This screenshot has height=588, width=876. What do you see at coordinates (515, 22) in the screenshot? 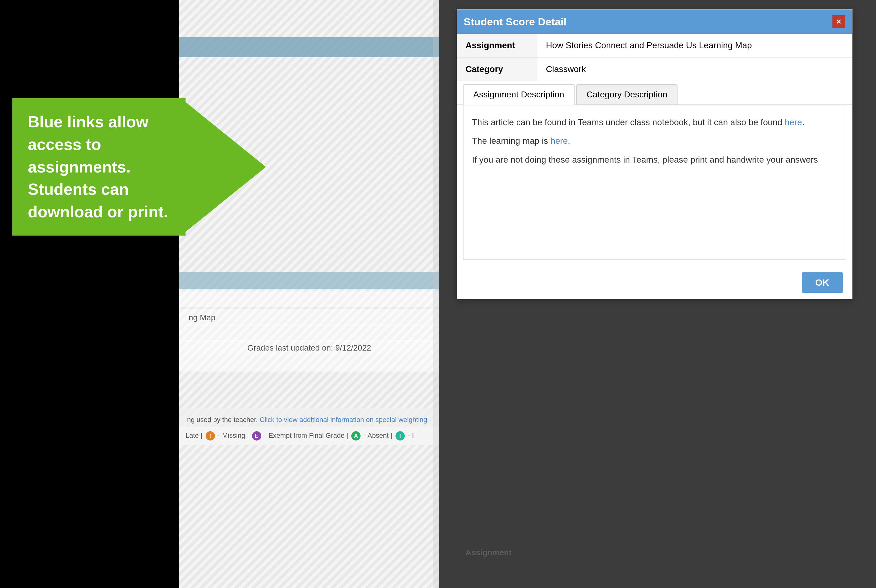
I see `modal-title: Student Score Detail` at bounding box center [515, 22].